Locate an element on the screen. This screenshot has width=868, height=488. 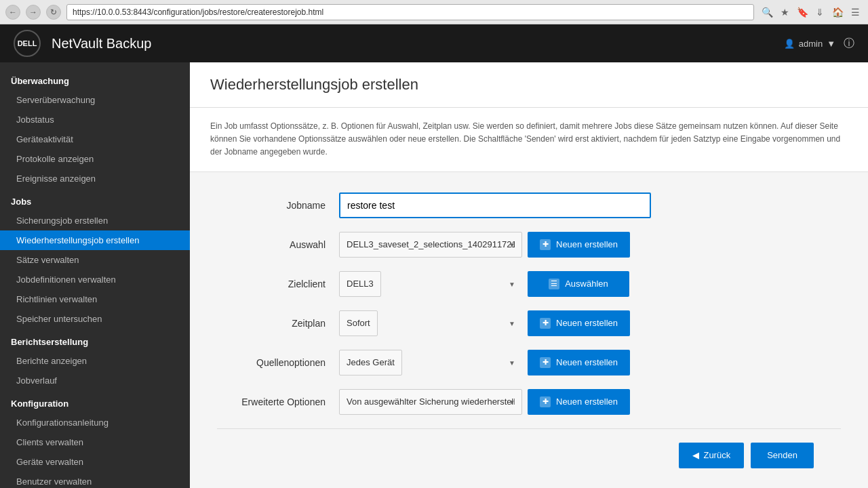
sidebar-section-jobs: Jobs Sicherungsjob erstellen Wiederherst… is located at coordinates (95, 259).